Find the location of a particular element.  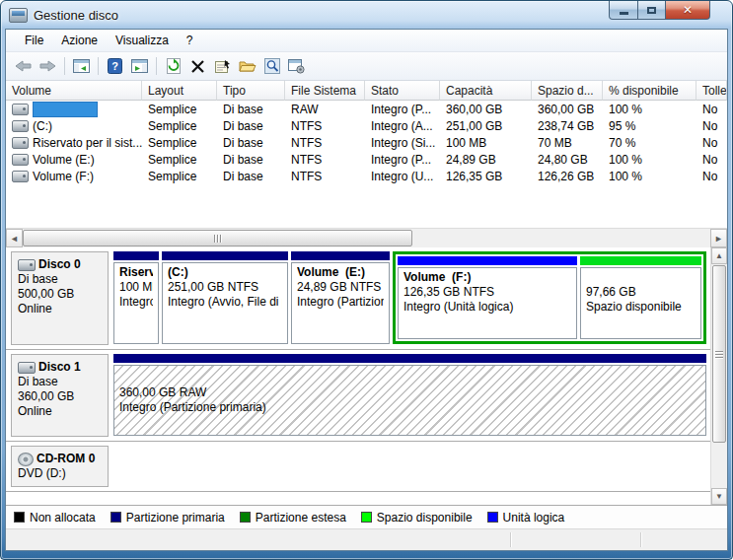

disk-info-panel: CD-ROM 0DVD (D:) is located at coordinates (59, 466).